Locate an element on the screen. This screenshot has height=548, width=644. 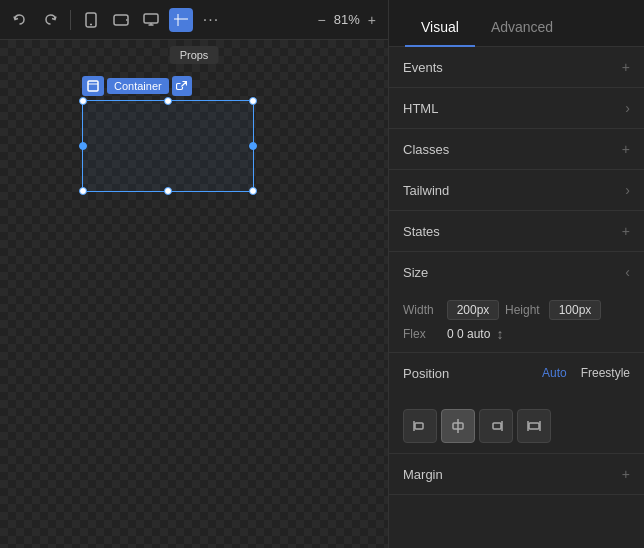
toolbar: ··· − 81% + is located at coordinates (194, 20).